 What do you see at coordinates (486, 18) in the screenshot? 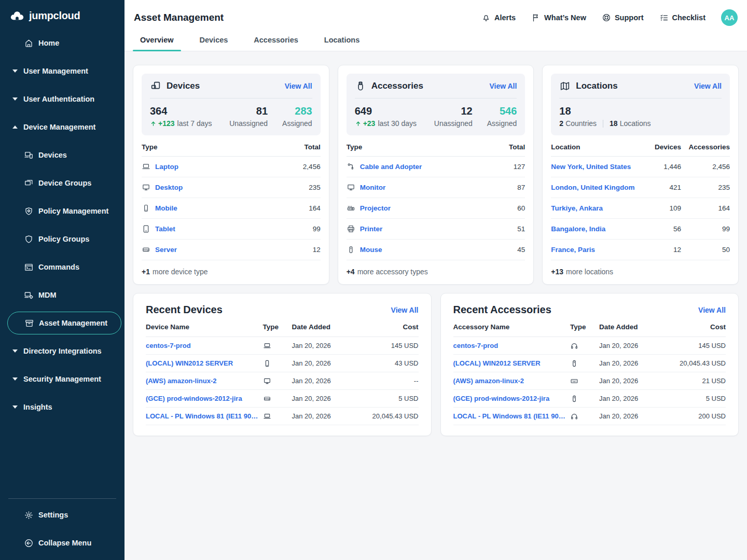
I see `bell-icon` at bounding box center [486, 18].